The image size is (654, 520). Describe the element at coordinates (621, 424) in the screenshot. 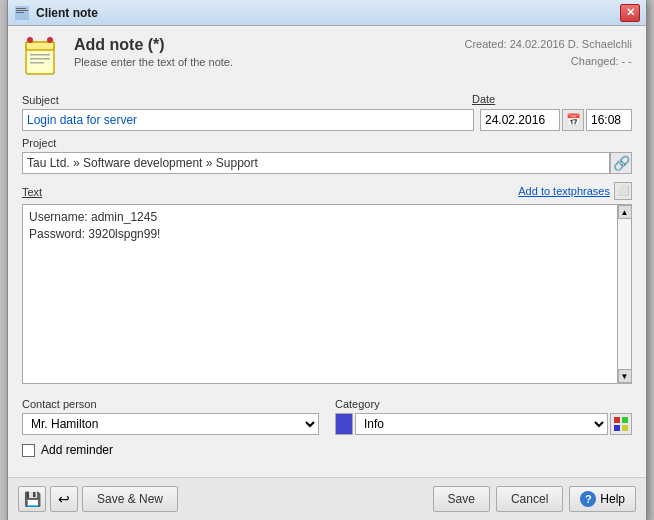

I see `color-grid-button` at that location.